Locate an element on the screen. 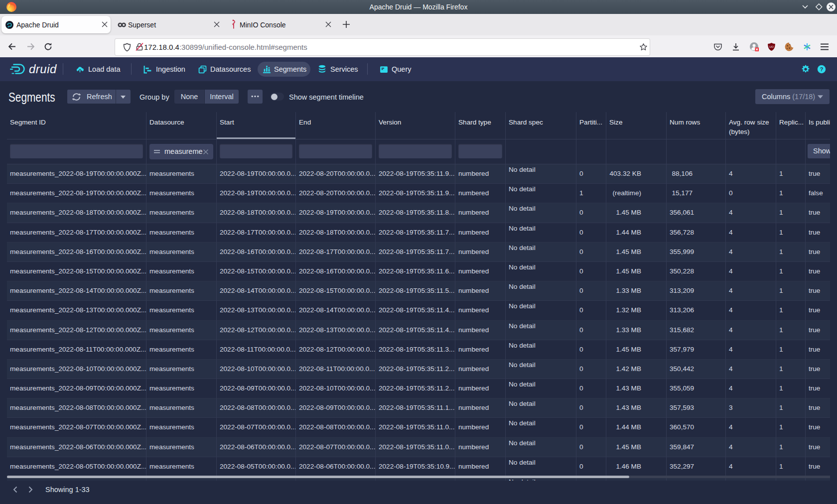 This screenshot has width=837, height=504. svg-text: UO is located at coordinates (771, 47).